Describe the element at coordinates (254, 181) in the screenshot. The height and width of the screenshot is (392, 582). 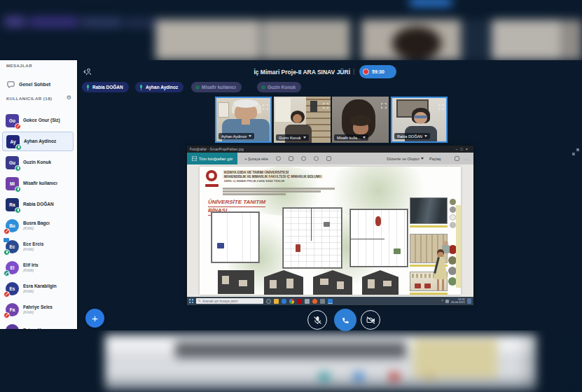
I see `board-course-name: DERS: İÇ MİMARİ PROJE-II ARA SINAV TESLİ…` at that location.